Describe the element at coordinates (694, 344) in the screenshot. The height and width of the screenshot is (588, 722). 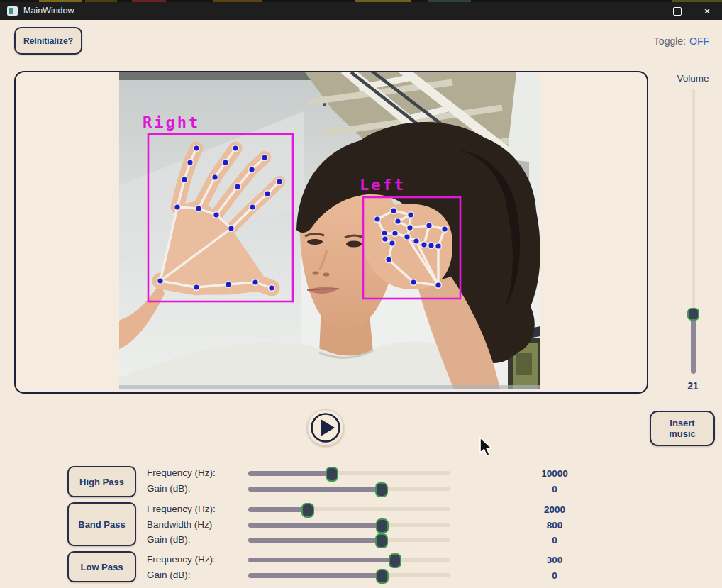
I see `volume-fill` at that location.